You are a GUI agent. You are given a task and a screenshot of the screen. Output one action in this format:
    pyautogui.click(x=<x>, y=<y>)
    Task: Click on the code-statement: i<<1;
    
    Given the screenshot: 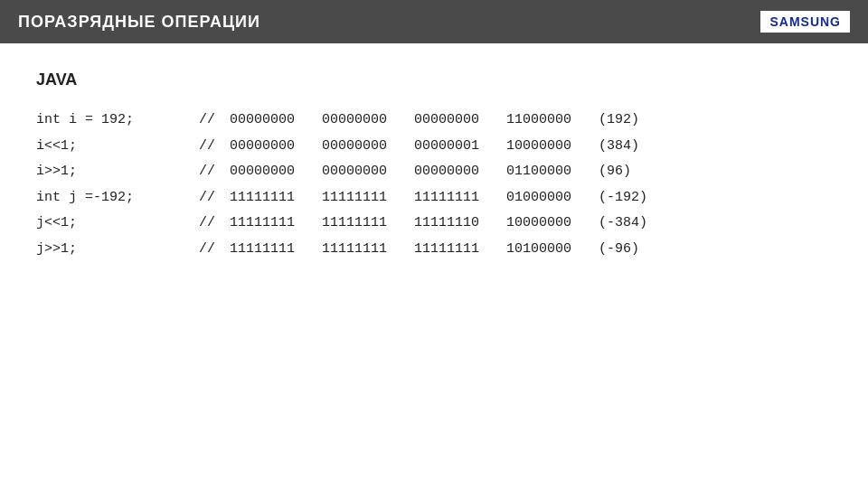 What is the action you would take?
    pyautogui.click(x=118, y=146)
    